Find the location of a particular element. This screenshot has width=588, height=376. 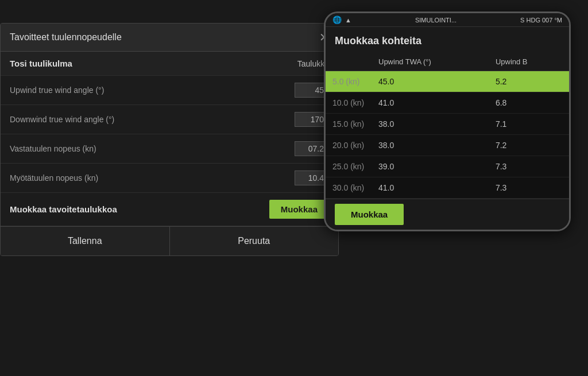

cell-twa: 39.0 is located at coordinates (430, 166).